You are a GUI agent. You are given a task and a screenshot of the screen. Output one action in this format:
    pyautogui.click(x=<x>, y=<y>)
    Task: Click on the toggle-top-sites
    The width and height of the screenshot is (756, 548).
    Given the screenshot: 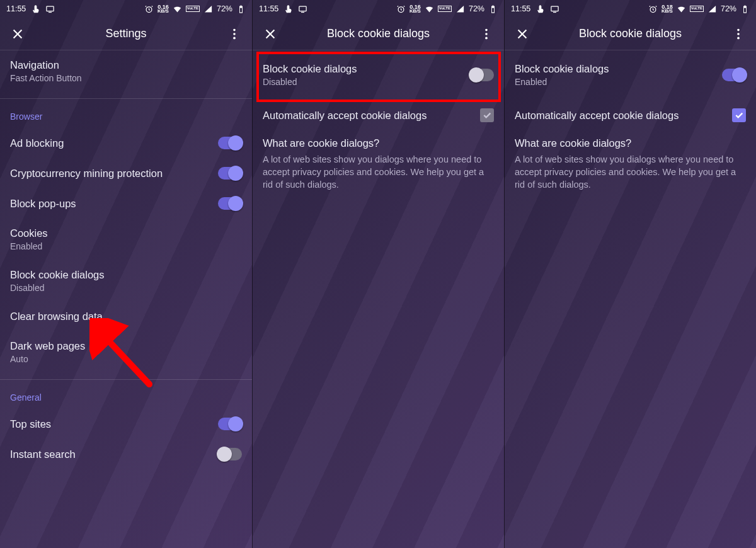 What is the action you would take?
    pyautogui.click(x=230, y=424)
    